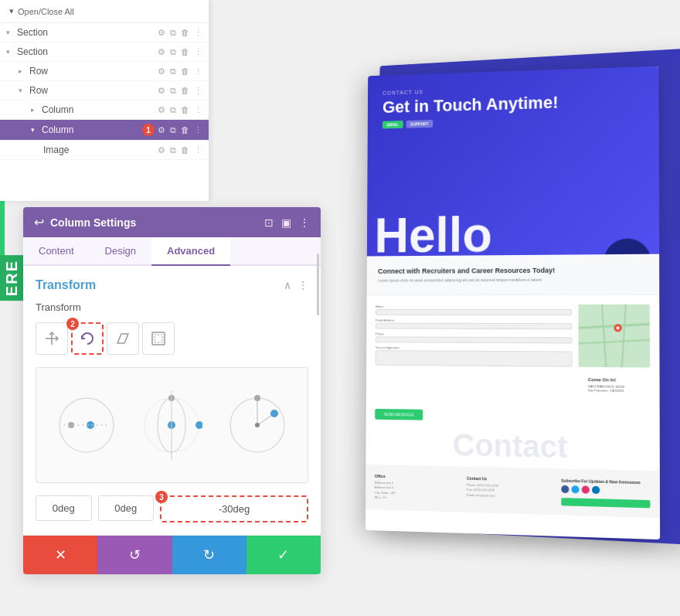 The height and width of the screenshot is (616, 680). What do you see at coordinates (172, 425) in the screenshot?
I see `transform-visual-area` at bounding box center [172, 425].